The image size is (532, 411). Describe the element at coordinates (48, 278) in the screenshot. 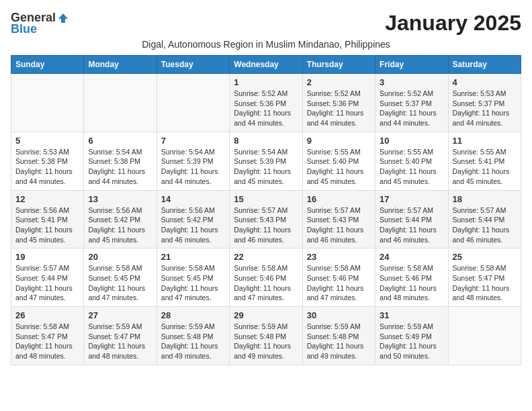

I see `calendar-cell: 19Sunrise: 5:57 AM Sunset: 5:44 PM Dayli…` at that location.